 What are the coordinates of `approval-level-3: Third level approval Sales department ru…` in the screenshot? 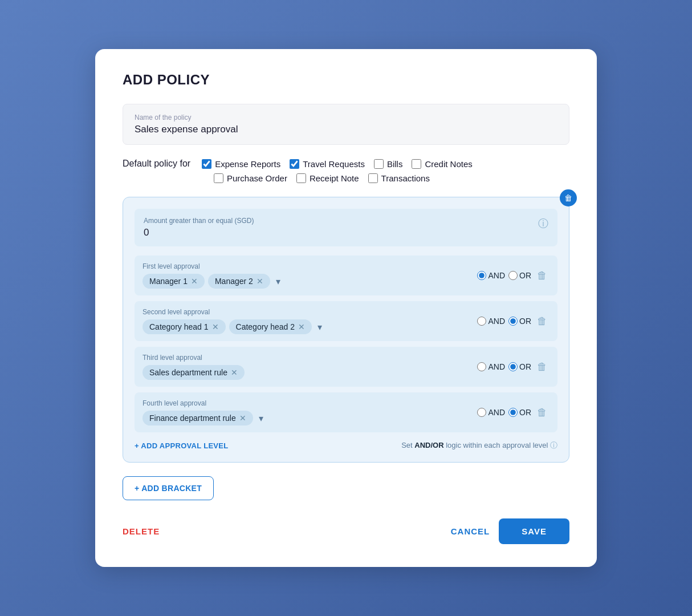 It's located at (346, 367).